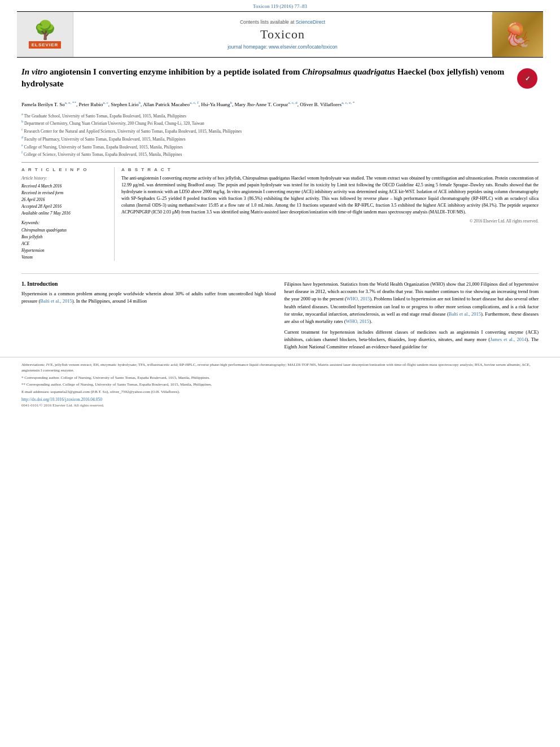 Image resolution: width=560 pixels, height=747 pixels. What do you see at coordinates (149, 298) in the screenshot?
I see `intro-left-text: Hypertension is a common problem among p…` at bounding box center [149, 298].